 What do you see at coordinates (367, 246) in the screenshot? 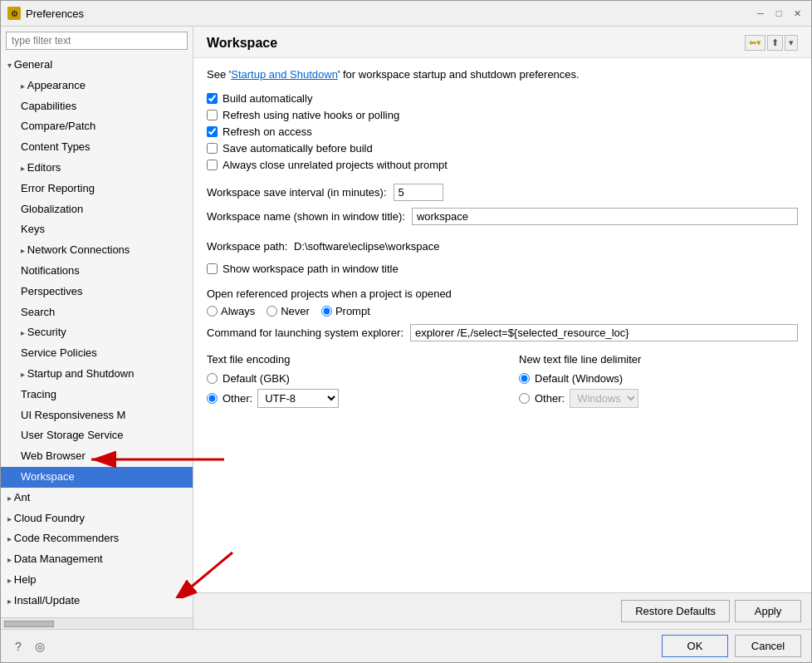
I see `workspace-path-value: D:\software\eclipse\workspace` at bounding box center [367, 246].